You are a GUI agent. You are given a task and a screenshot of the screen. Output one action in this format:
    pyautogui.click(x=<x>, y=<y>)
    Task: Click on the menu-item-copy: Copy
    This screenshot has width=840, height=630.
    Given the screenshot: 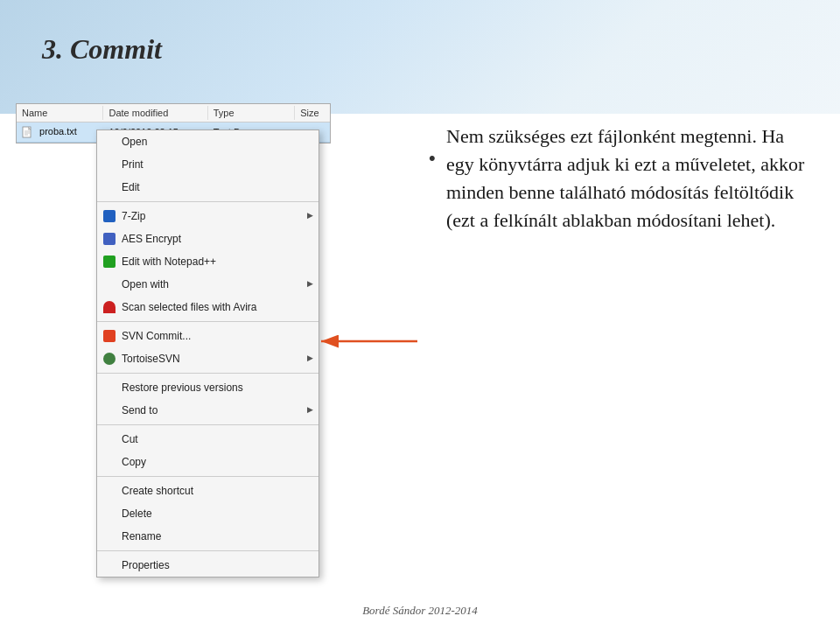 What is the action you would take?
    pyautogui.click(x=208, y=462)
    